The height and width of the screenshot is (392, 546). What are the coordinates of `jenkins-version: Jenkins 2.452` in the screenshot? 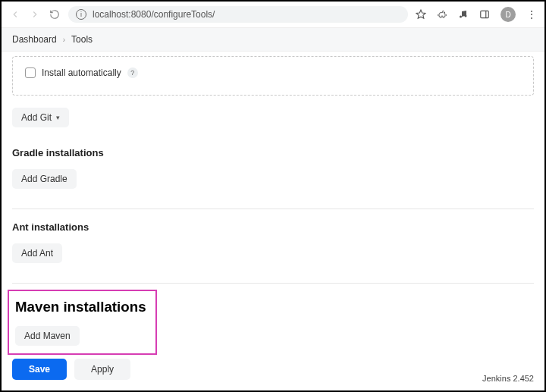 It's located at (508, 378).